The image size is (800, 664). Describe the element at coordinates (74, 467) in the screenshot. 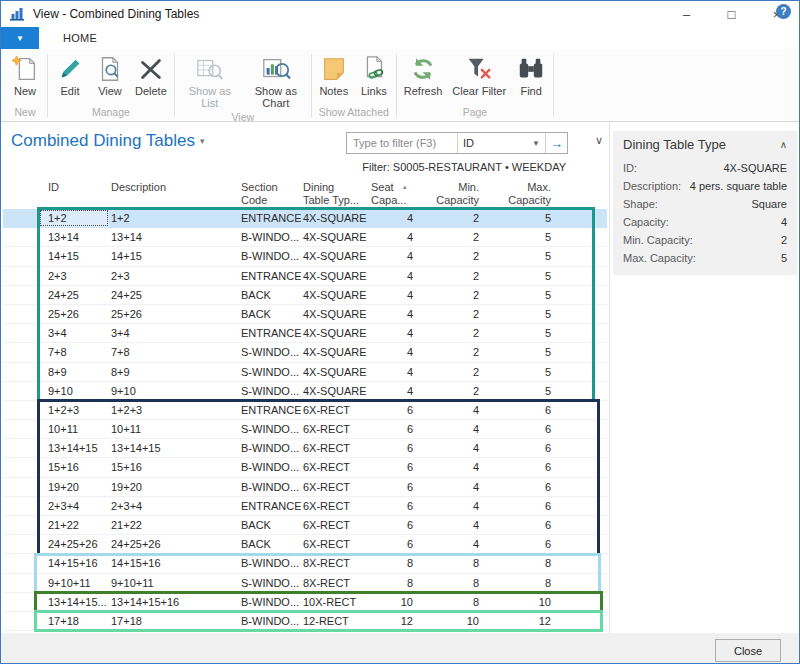

I see `cell-id: 15+16` at that location.